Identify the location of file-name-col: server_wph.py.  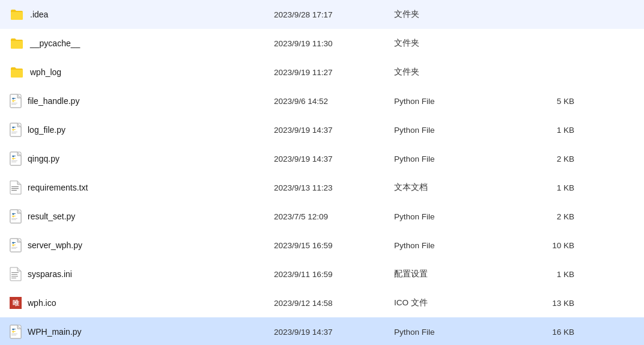
(142, 245).